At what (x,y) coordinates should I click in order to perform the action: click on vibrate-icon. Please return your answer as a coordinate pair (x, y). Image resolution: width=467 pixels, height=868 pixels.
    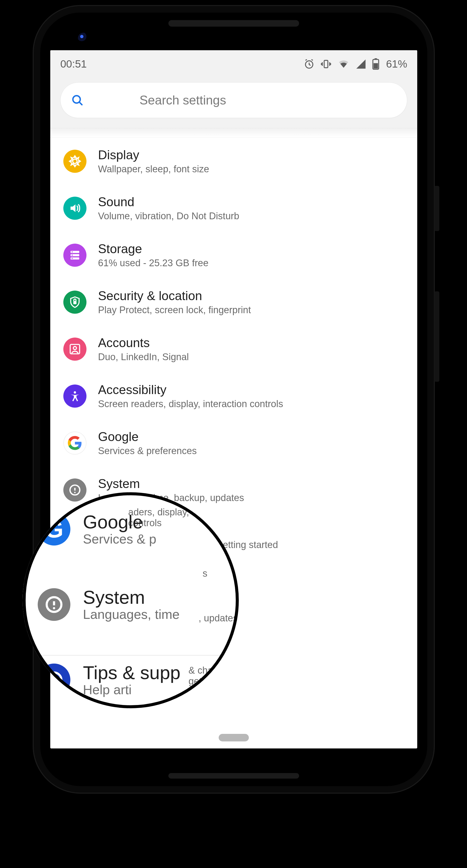
    Looking at the image, I should click on (326, 64).